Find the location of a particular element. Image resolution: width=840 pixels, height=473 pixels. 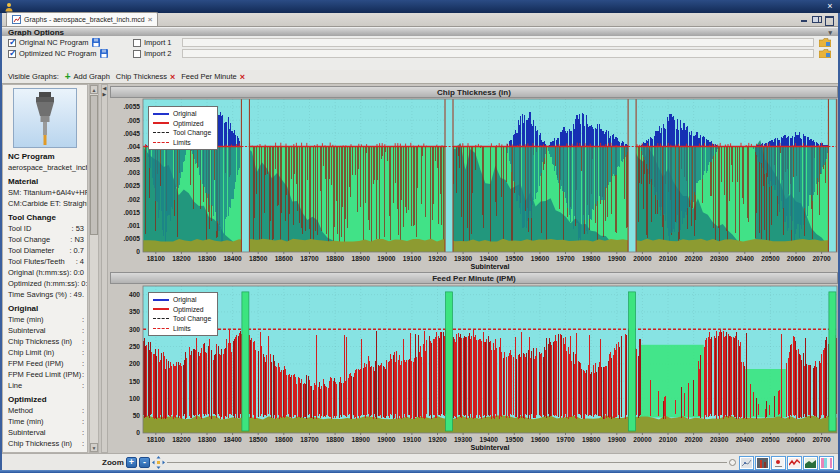

zoom-out-button: - is located at coordinates (144, 462).